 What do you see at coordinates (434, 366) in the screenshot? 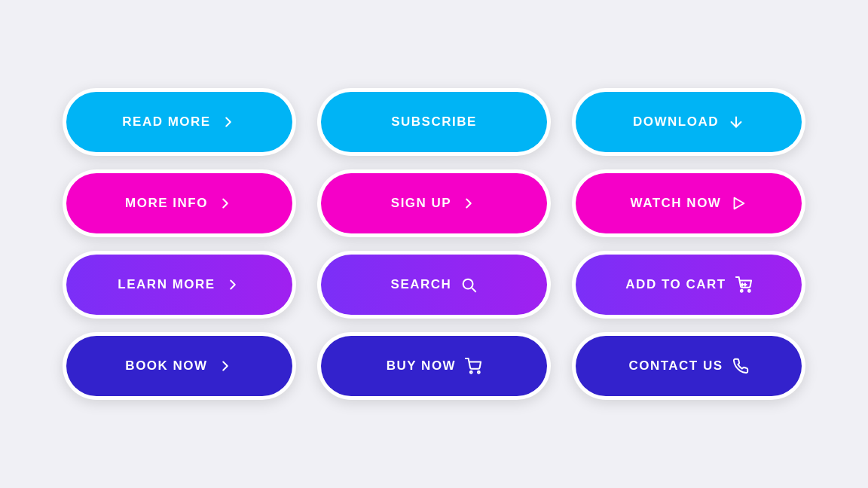
I see `buy-now-button: BUY NOW` at bounding box center [434, 366].